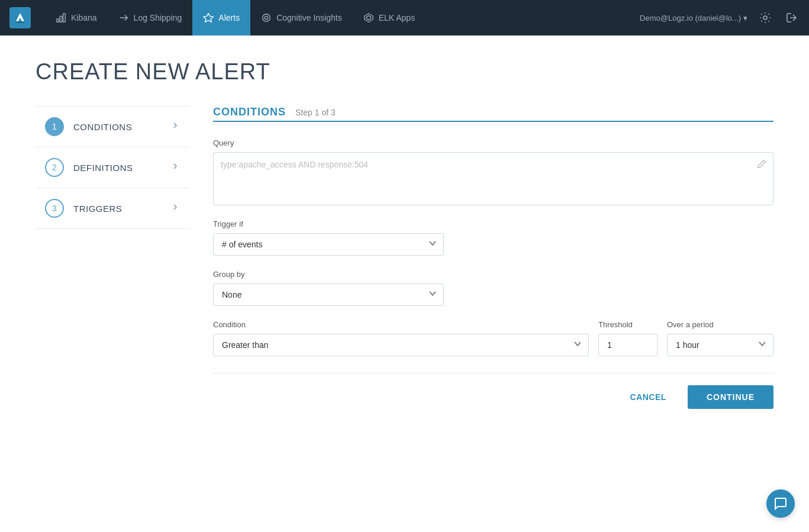  Describe the element at coordinates (628, 338) in the screenshot. I see `threshold-col: Threshold` at that location.